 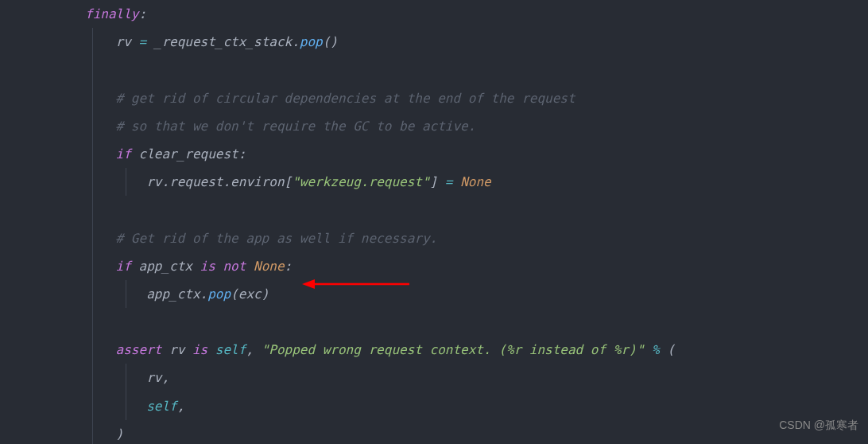 What do you see at coordinates (434, 181) in the screenshot?
I see `code-token: ]` at bounding box center [434, 181].